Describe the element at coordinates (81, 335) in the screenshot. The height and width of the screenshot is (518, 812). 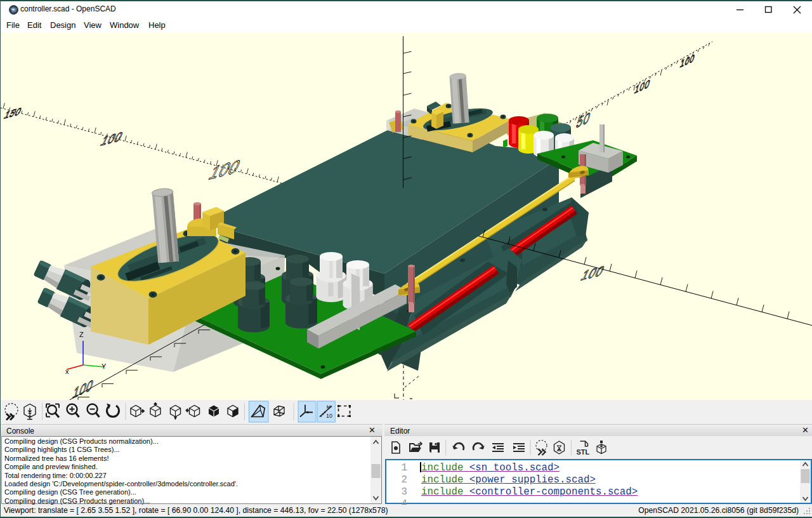
I see `svg-text: Z` at that location.